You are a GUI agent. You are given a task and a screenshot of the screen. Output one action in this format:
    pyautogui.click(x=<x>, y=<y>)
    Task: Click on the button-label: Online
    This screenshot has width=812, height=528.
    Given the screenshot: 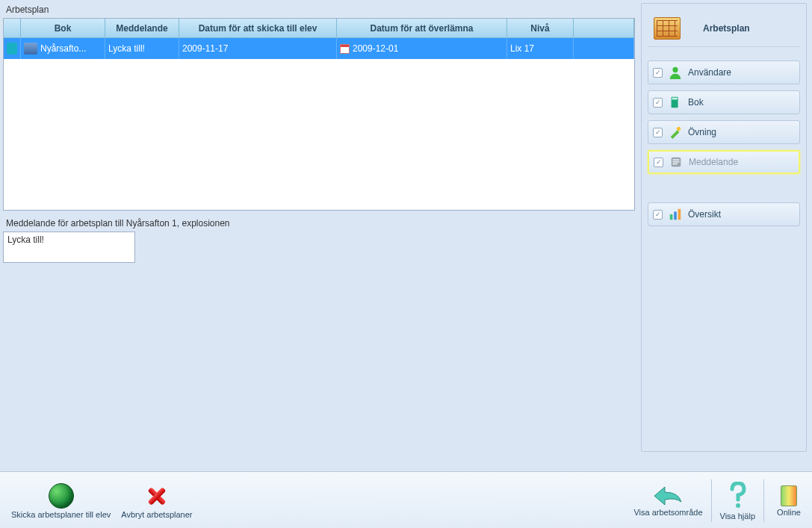 What is the action you would take?
    pyautogui.click(x=789, y=512)
    